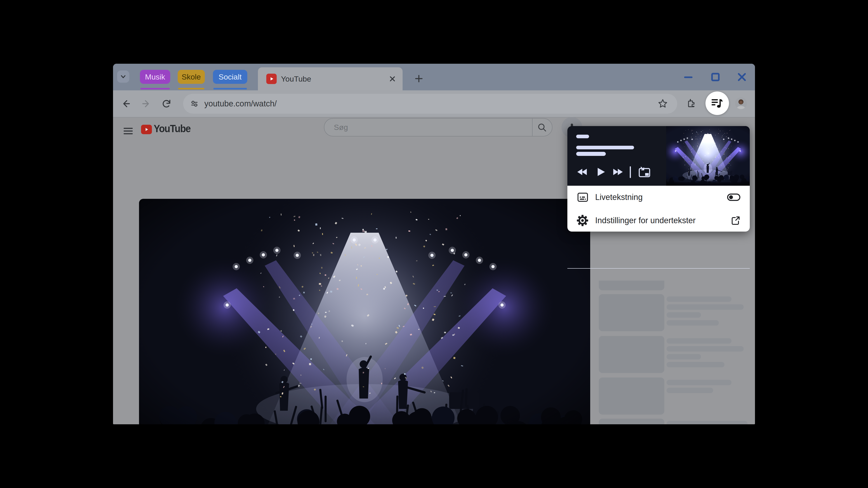 The width and height of the screenshot is (868, 488). I want to click on search-icon, so click(542, 127).